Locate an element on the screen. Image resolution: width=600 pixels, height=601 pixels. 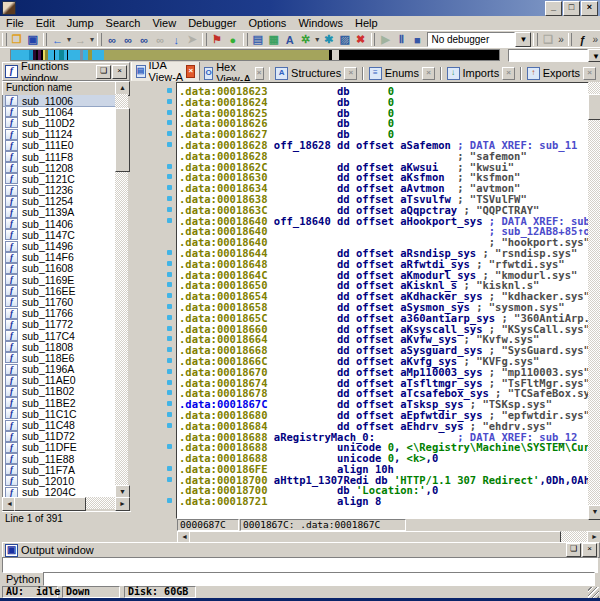
function-row: fsub_118E6 is located at coordinates (60, 358).